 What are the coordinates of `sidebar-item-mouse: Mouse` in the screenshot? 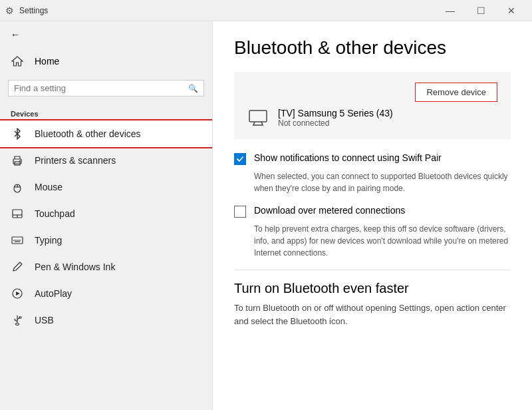 It's located at (106, 187).